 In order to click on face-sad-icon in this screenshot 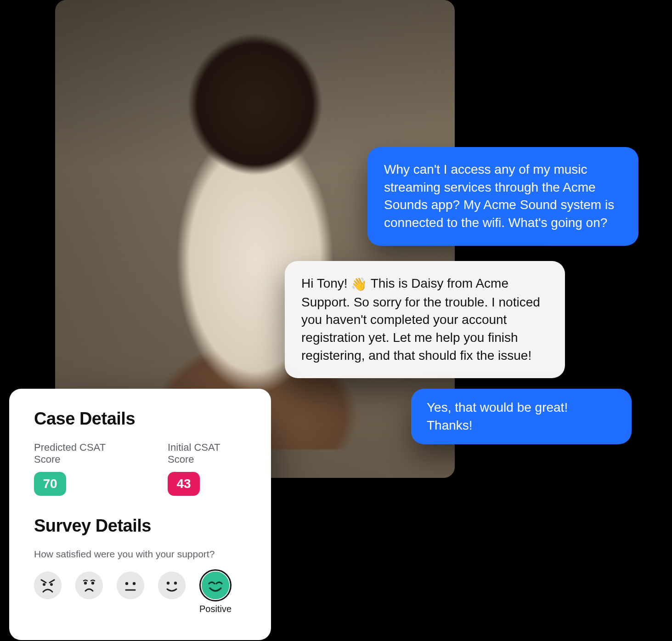, I will do `click(89, 585)`.